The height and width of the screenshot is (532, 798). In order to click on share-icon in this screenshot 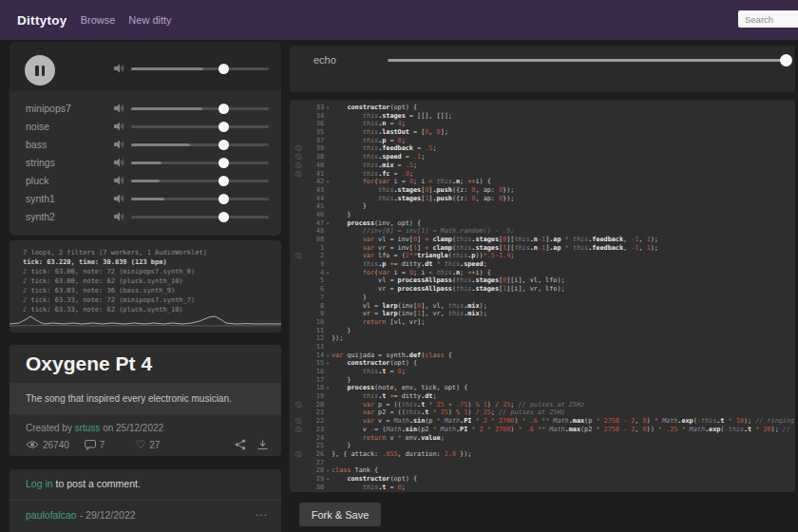, I will do `click(240, 445)`.